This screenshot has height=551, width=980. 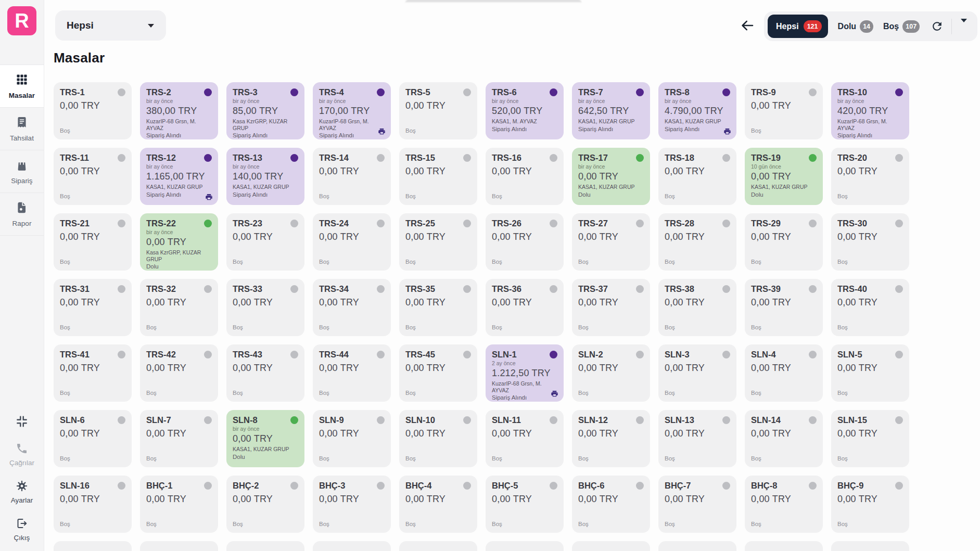 What do you see at coordinates (438, 439) in the screenshot?
I see `table-card: SLN-10 0,00 TRY Boş` at bounding box center [438, 439].